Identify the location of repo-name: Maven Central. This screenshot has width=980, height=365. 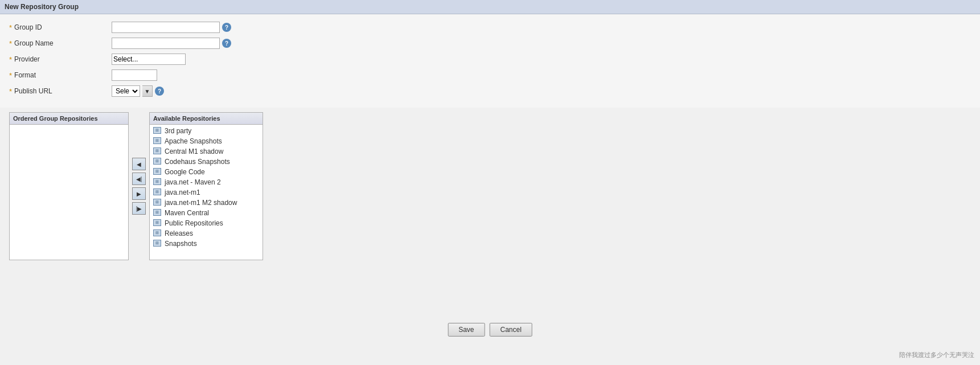
(187, 213).